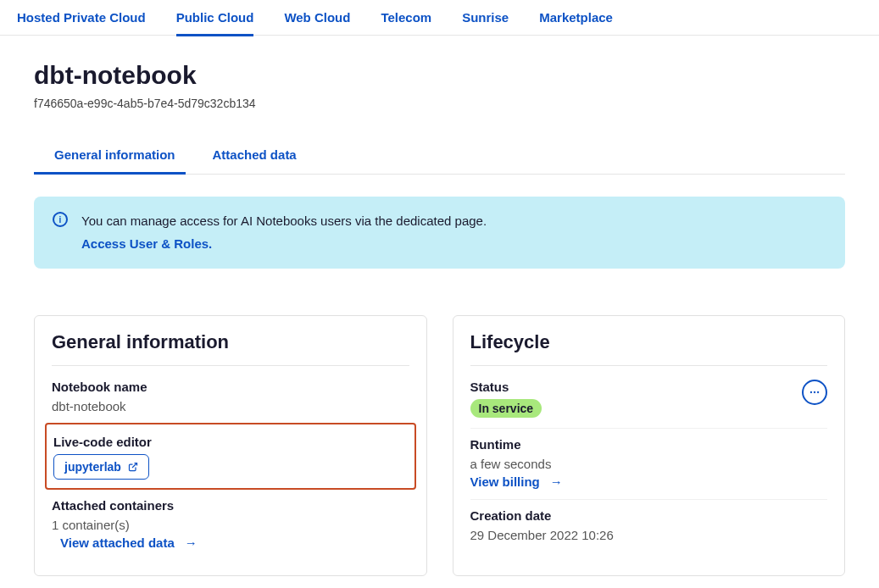  What do you see at coordinates (231, 529) in the screenshot?
I see `attached-containers-section: Attached containers 1 container(s) View …` at bounding box center [231, 529].